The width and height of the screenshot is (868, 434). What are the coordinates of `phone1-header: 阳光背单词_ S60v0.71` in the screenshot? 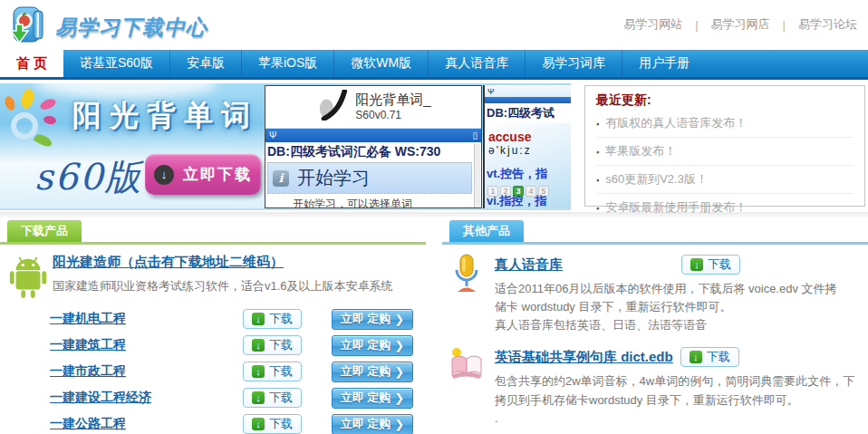 It's located at (373, 107).